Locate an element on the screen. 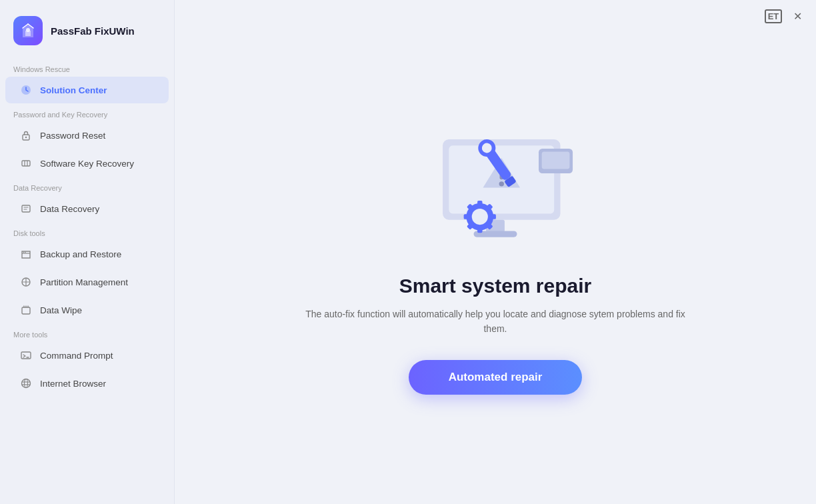  password-reset-icon is located at coordinates (26, 135).